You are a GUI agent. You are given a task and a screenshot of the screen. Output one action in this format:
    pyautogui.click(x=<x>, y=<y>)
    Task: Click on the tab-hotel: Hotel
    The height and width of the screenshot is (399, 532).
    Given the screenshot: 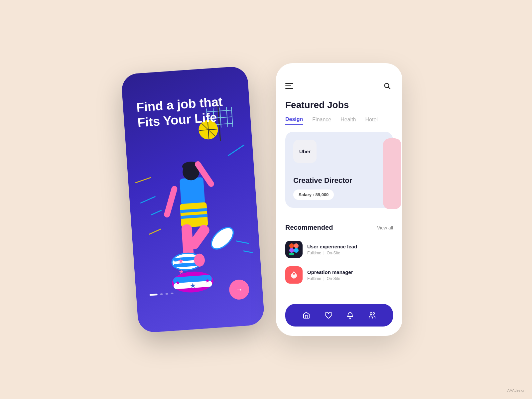 What is the action you would take?
    pyautogui.click(x=372, y=121)
    